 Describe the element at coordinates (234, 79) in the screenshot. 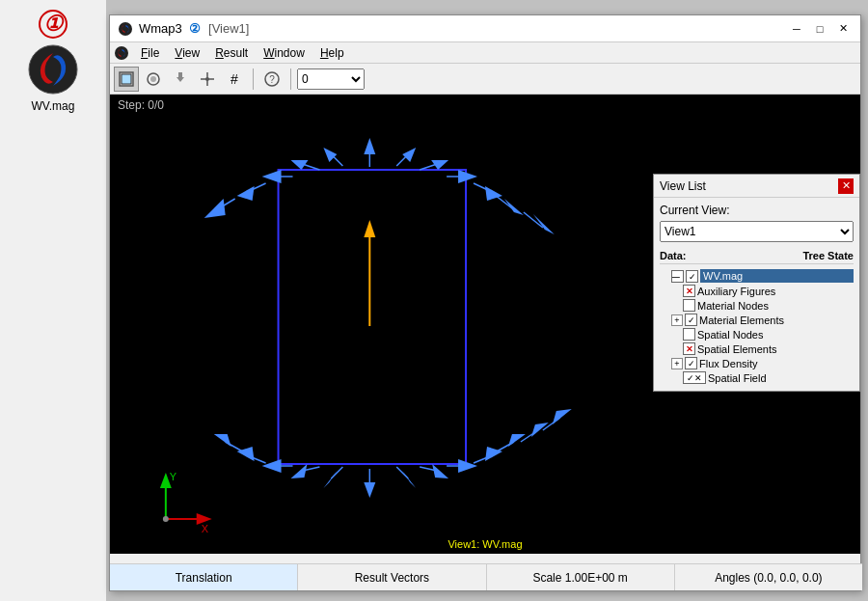

I see `toolbar-hash-button: #` at that location.